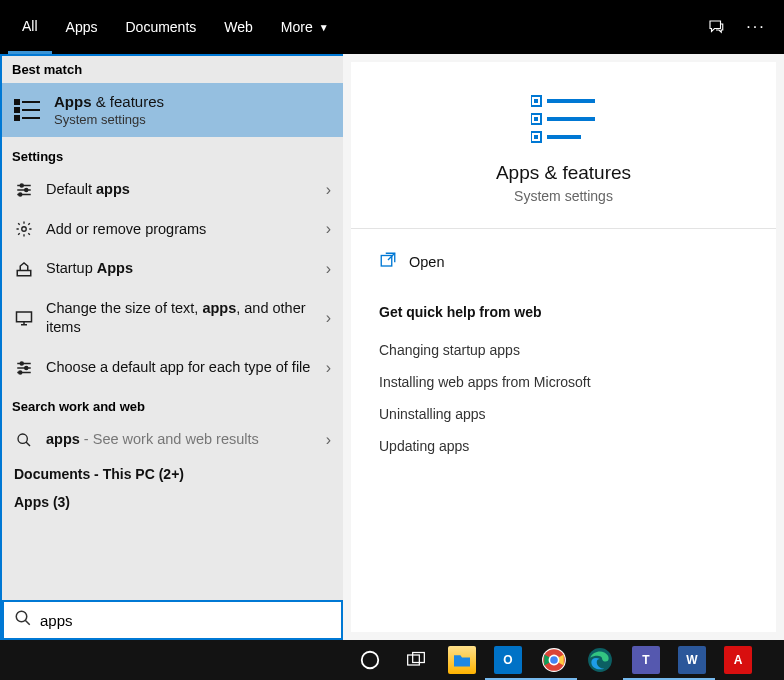 The height and width of the screenshot is (680, 784). I want to click on apps-group-header: Apps (3), so click(172, 502).